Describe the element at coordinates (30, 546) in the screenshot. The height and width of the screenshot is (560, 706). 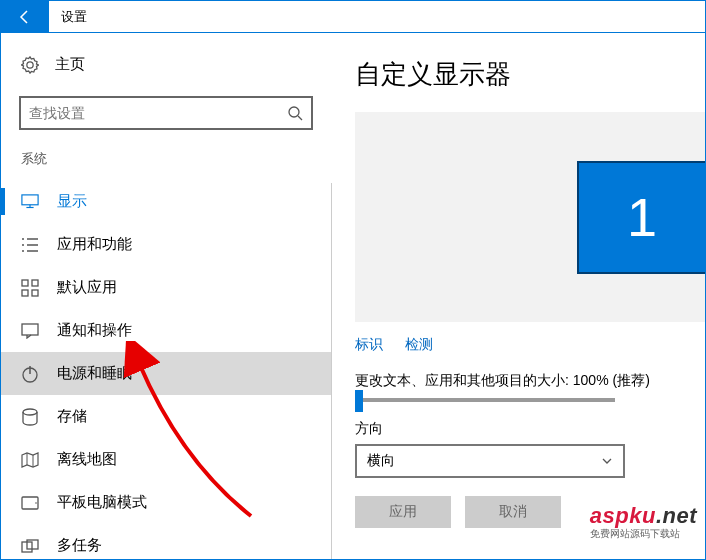
I see `multitask-icon` at that location.